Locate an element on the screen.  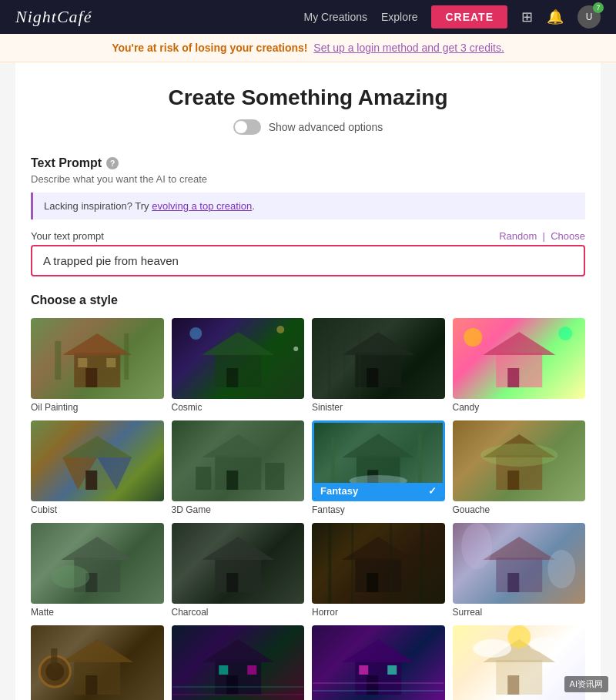
discord-icon: ⊞ is located at coordinates (527, 17).